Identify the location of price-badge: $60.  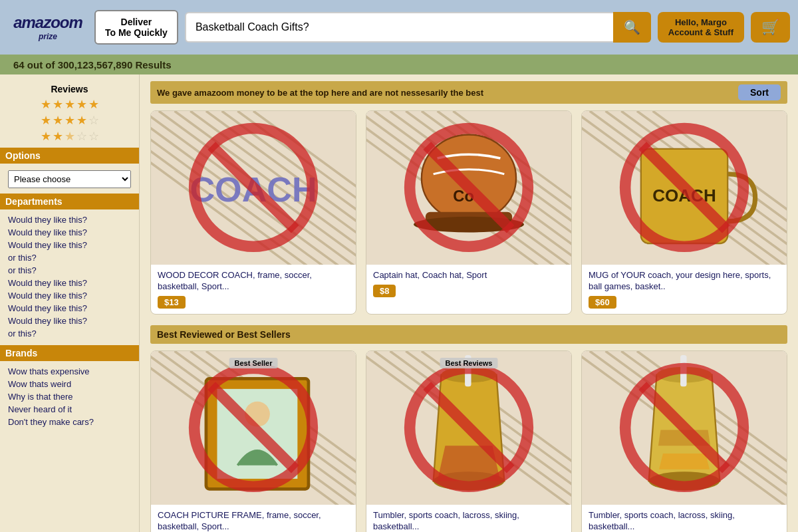
(602, 302).